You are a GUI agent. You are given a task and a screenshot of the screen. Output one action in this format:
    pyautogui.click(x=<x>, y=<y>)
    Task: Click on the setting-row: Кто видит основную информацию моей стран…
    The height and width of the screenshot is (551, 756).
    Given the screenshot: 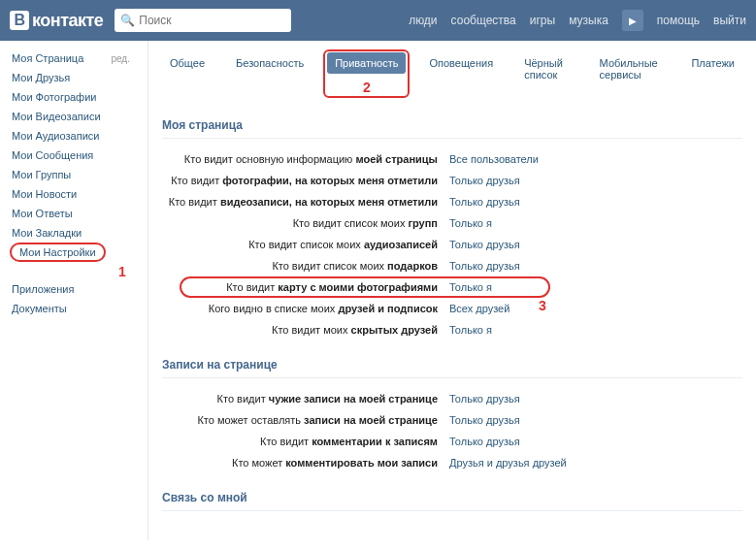 What is the action you would take?
    pyautogui.click(x=452, y=159)
    